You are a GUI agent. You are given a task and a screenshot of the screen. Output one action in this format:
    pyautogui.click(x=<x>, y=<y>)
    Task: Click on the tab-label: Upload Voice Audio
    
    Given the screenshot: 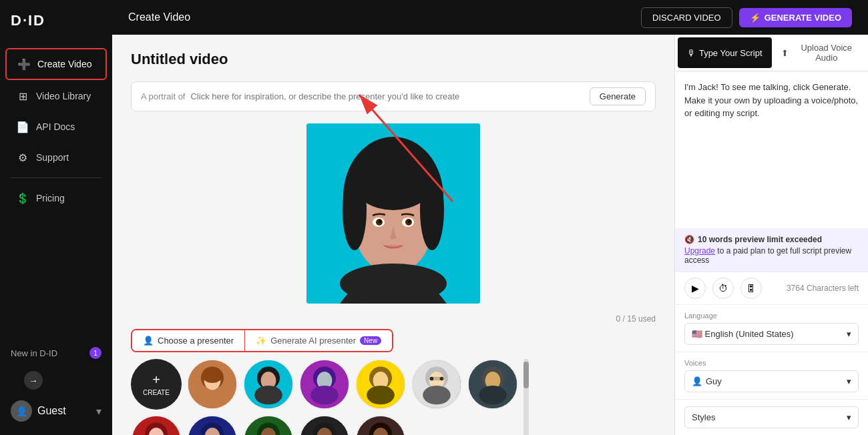 What is the action you would take?
    pyautogui.click(x=827, y=53)
    